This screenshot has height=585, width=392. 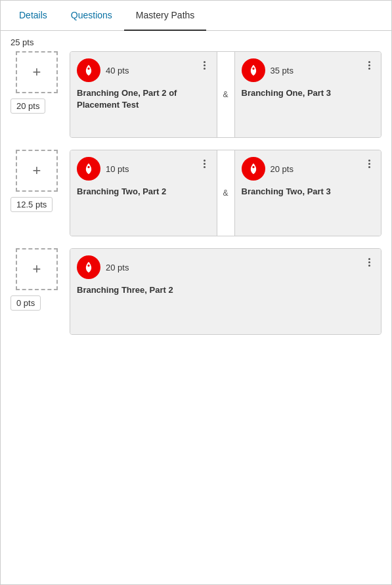 What do you see at coordinates (165, 16) in the screenshot?
I see `tab-mastery-paths: Mastery Paths` at bounding box center [165, 16].